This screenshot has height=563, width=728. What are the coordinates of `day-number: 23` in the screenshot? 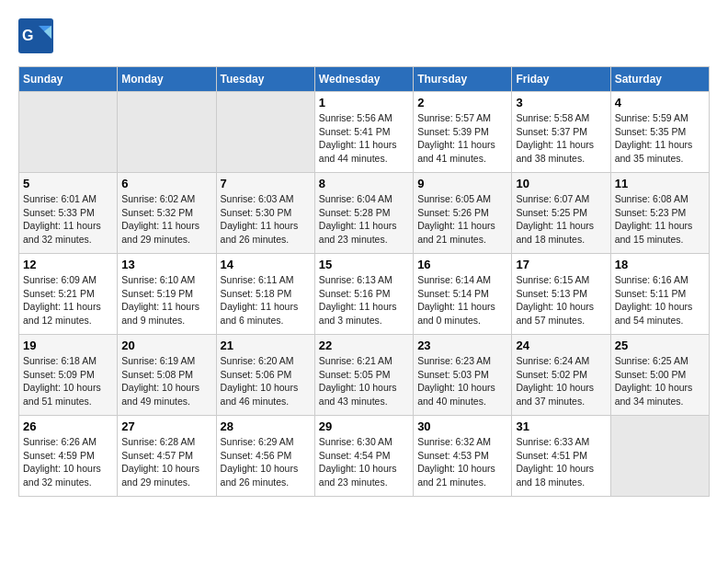 It's located at (462, 346).